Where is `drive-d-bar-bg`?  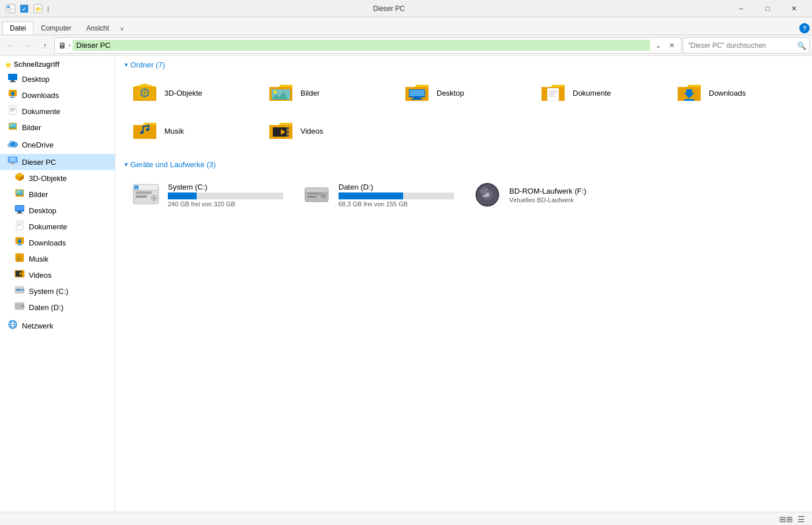
drive-d-bar-bg is located at coordinates (396, 196).